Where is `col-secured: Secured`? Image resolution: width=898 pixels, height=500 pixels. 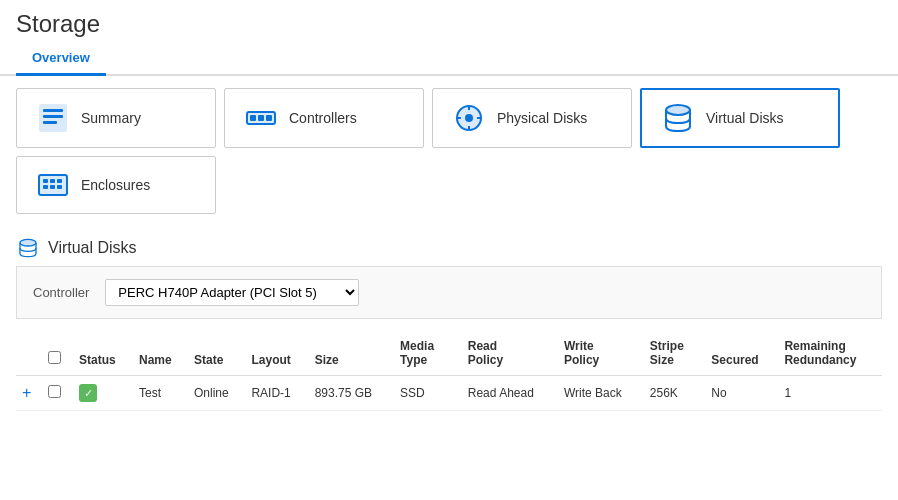 col-secured: Secured is located at coordinates (742, 354).